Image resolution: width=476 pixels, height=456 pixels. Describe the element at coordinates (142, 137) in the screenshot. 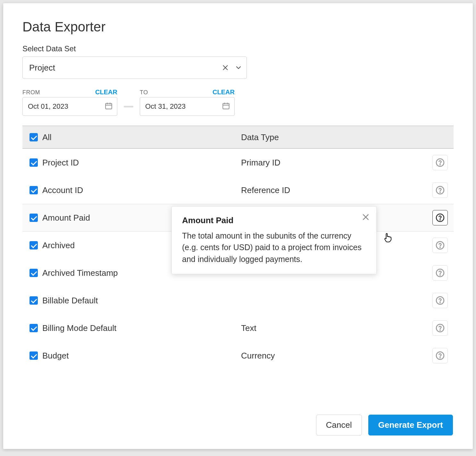

I see `column-all-label: All` at that location.